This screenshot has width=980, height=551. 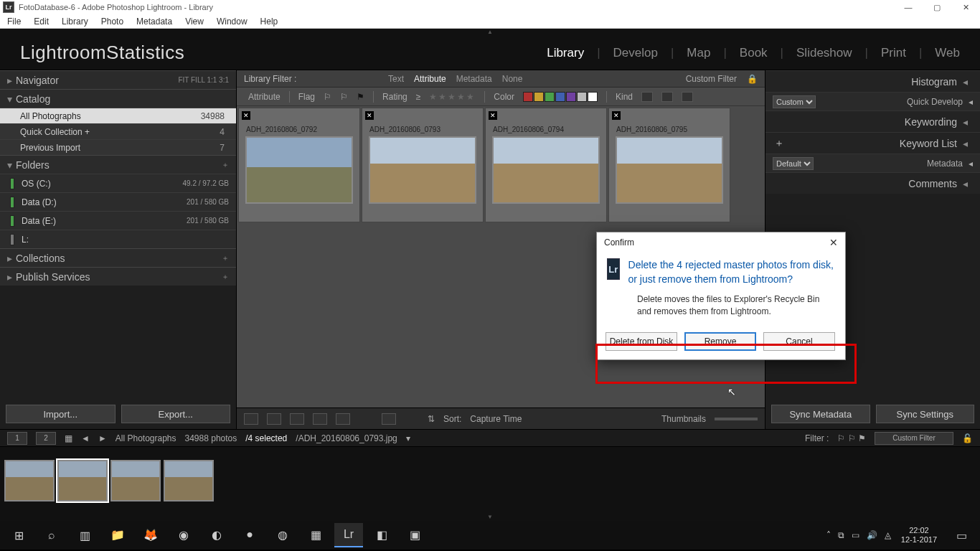 I want to click on folder-volume-e: Data (E:) 201 / 580 GB, so click(x=118, y=220).